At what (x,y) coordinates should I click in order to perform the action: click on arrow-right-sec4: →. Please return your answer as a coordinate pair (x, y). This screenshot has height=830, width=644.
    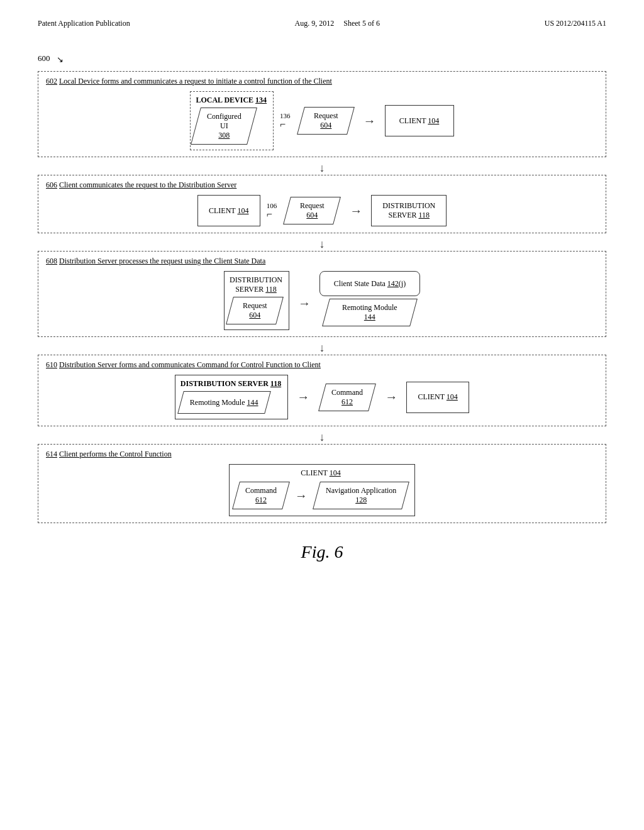
    Looking at the image, I should click on (303, 397).